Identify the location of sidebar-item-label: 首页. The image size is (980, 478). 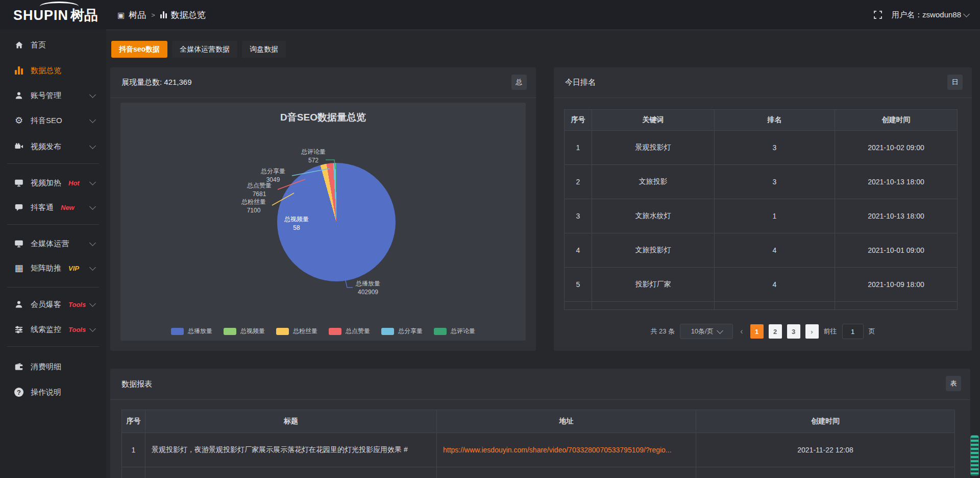
(38, 45).